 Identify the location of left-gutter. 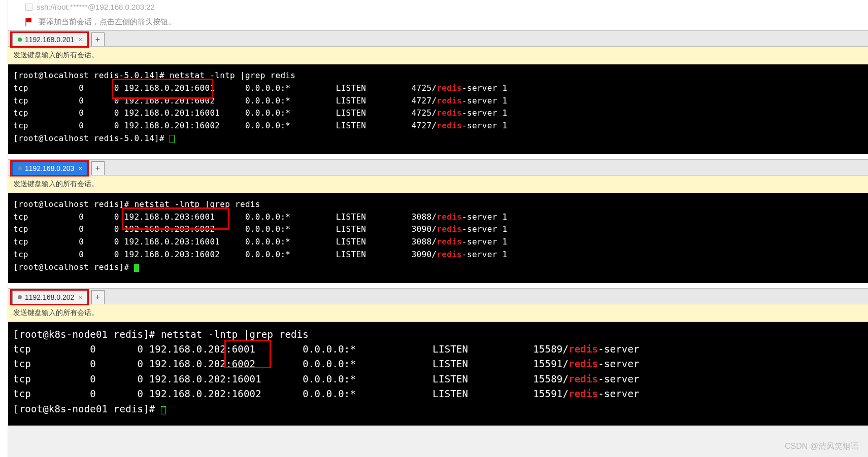
(4, 213).